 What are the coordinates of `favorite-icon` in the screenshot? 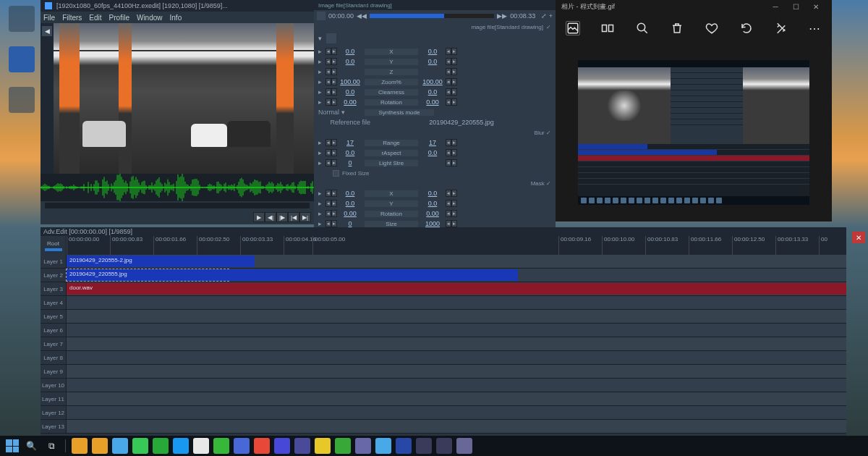 It's located at (712, 28).